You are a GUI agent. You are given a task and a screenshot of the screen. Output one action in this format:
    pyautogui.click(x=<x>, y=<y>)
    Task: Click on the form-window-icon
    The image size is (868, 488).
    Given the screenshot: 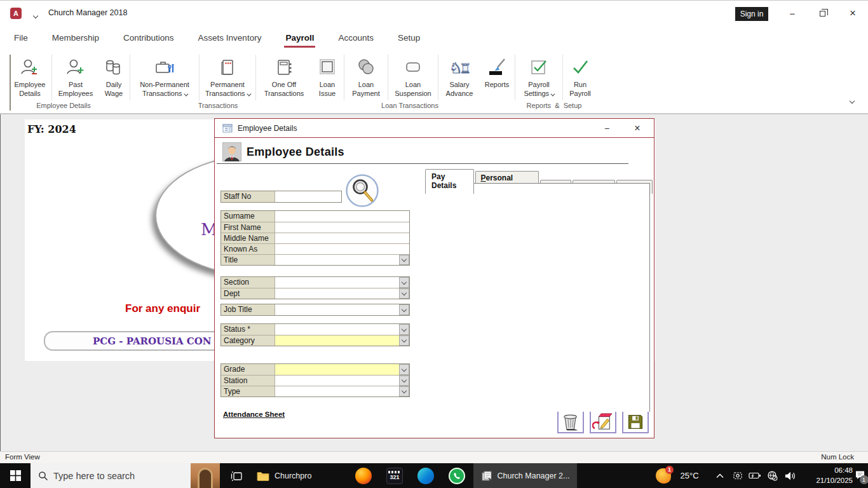 What is the action you would take?
    pyautogui.click(x=227, y=128)
    